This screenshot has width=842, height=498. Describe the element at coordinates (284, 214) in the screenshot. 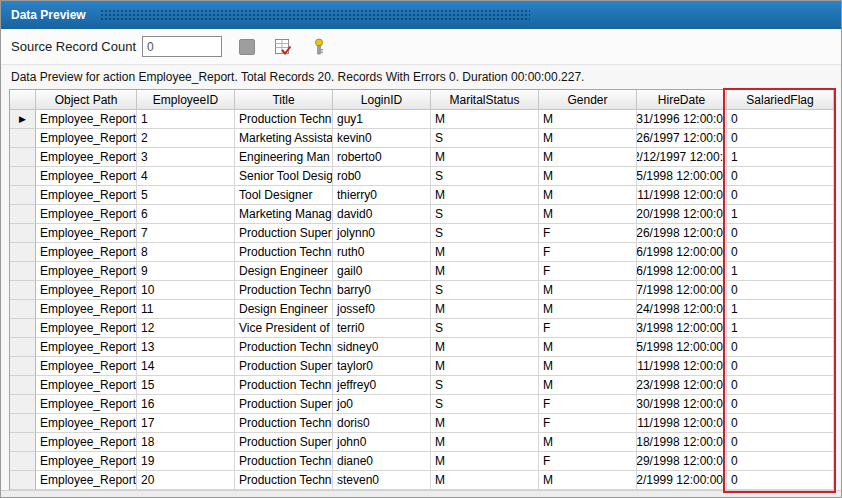

I see `cell: Marketing Manag` at that location.